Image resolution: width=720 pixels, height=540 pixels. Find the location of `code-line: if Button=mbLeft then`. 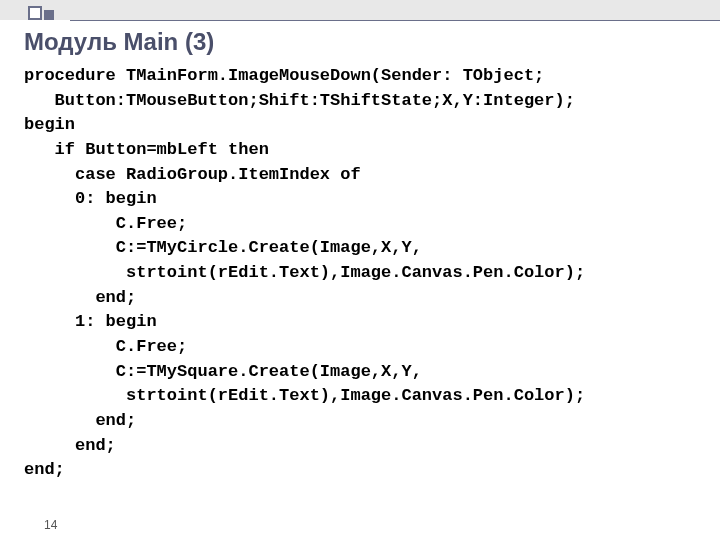

code-line: if Button=mbLeft then is located at coordinates (146, 150).